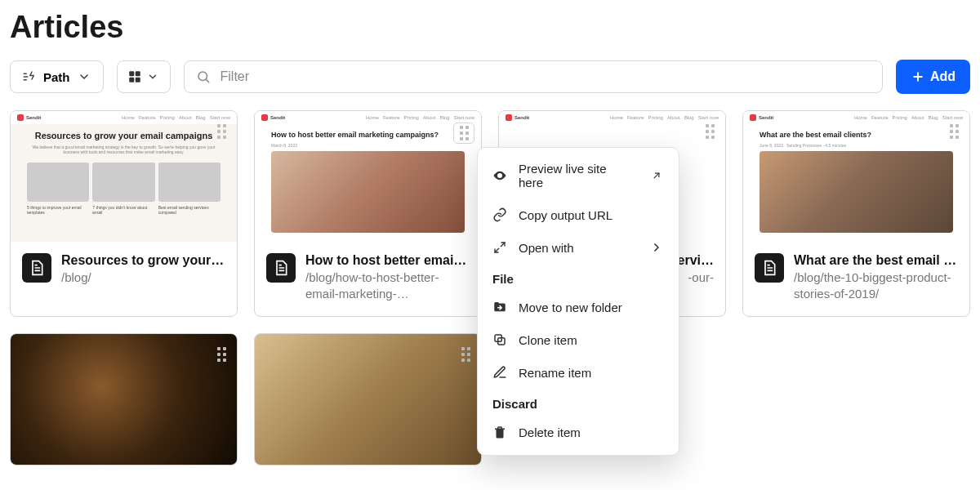  I want to click on ctx-preview-live-site: Preview live site here, so click(578, 176).